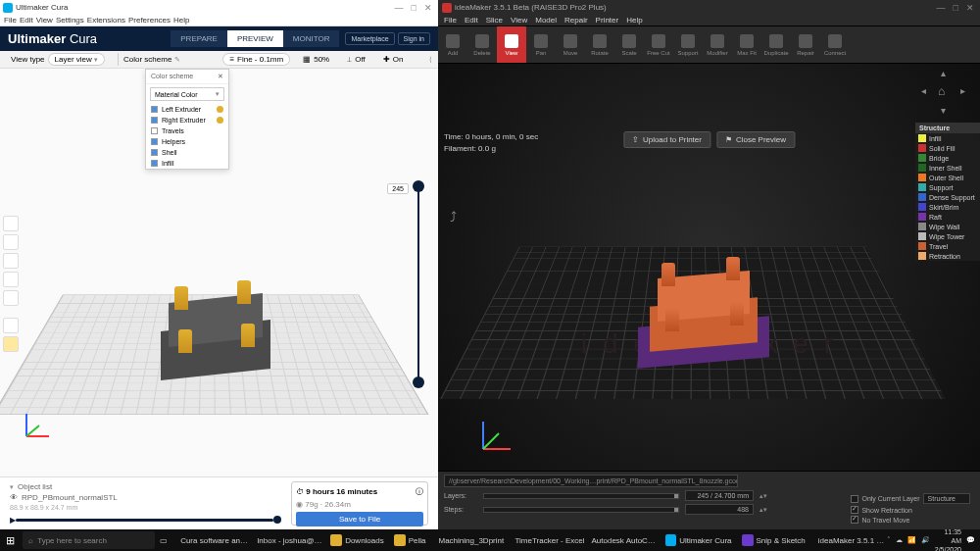 This screenshot has width=980, height=551. What do you see at coordinates (11, 279) in the screenshot?
I see `tool-mirror` at bounding box center [11, 279].